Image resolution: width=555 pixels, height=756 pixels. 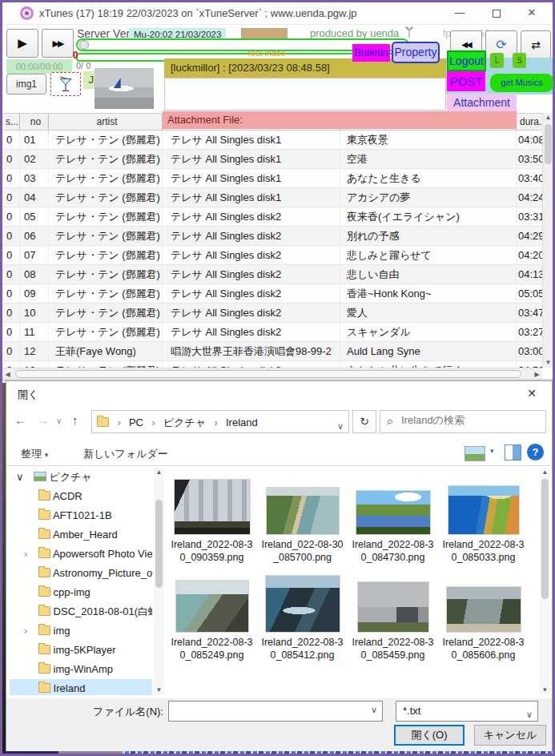 What do you see at coordinates (126, 454) in the screenshot?
I see `new-folder-button: 新しいフォルダー` at bounding box center [126, 454].